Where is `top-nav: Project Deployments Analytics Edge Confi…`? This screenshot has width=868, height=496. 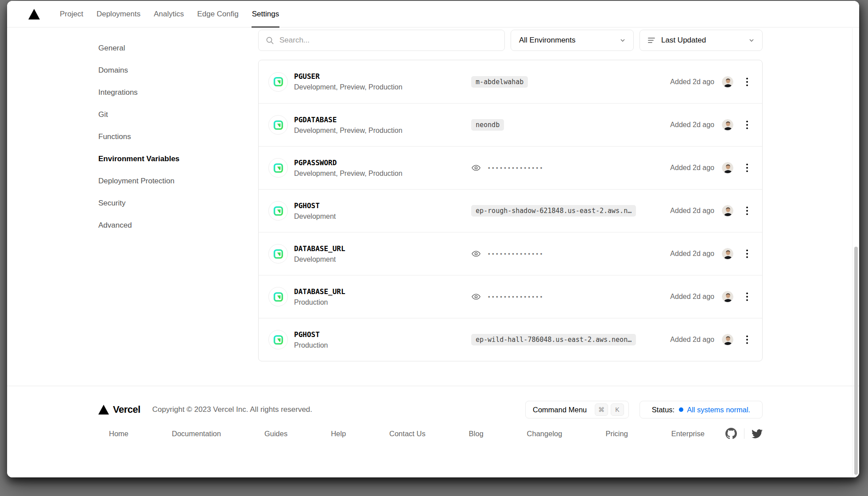
top-nav: Project Deployments Analytics Edge Confi… is located at coordinates (433, 14).